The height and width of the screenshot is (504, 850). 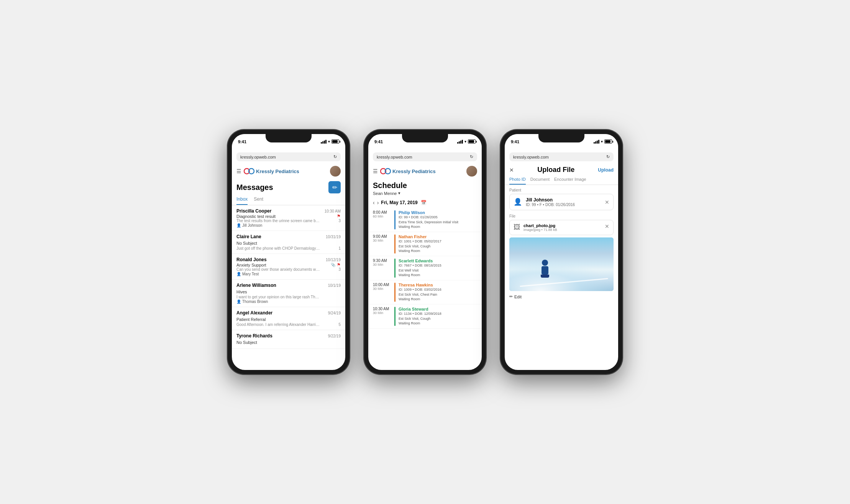 What do you see at coordinates (425, 189) in the screenshot?
I see `schedule-header: Schedule Sean Menne ▾` at bounding box center [425, 189].